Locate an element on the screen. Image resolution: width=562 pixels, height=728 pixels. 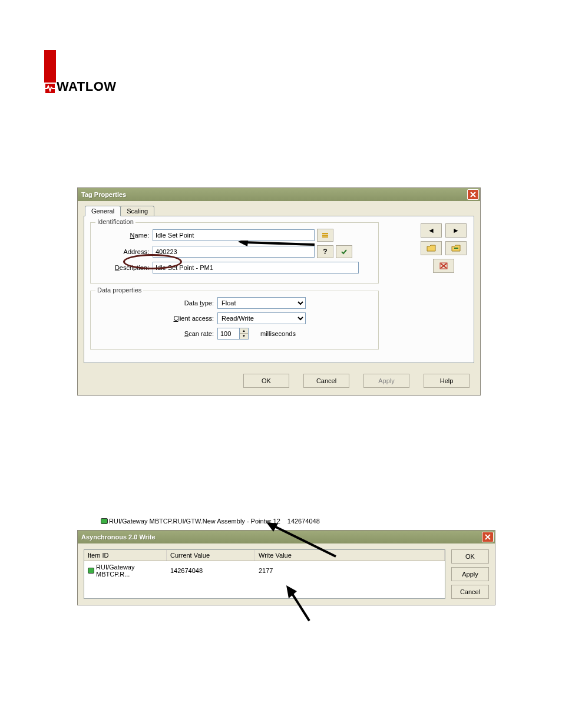
cancel-button: Cancel is located at coordinates (326, 381).